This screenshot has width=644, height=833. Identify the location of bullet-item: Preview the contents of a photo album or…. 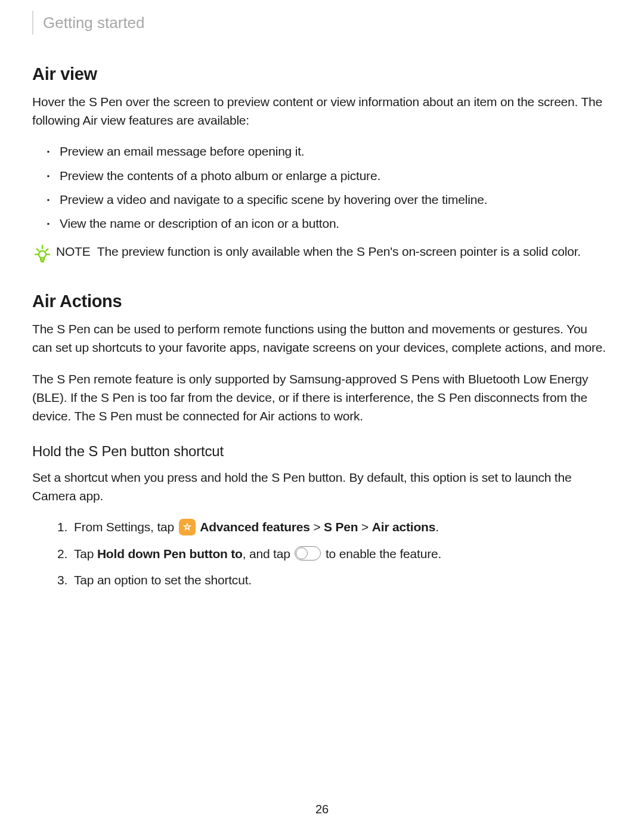
(333, 176).